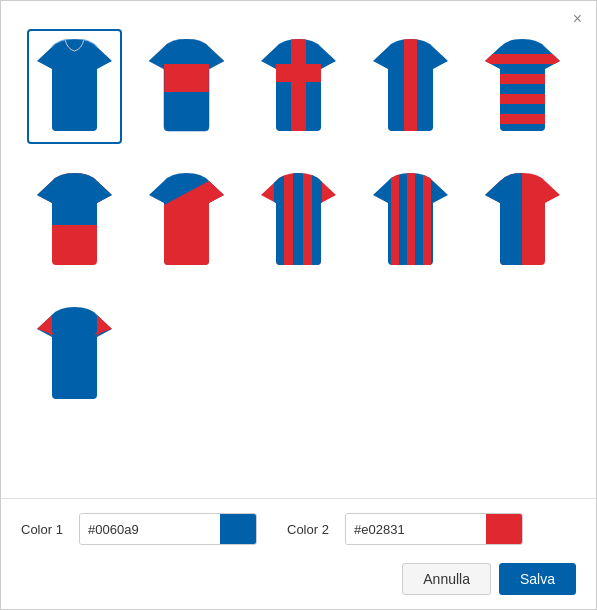 The height and width of the screenshot is (610, 597). I want to click on close-button: ×, so click(578, 19).